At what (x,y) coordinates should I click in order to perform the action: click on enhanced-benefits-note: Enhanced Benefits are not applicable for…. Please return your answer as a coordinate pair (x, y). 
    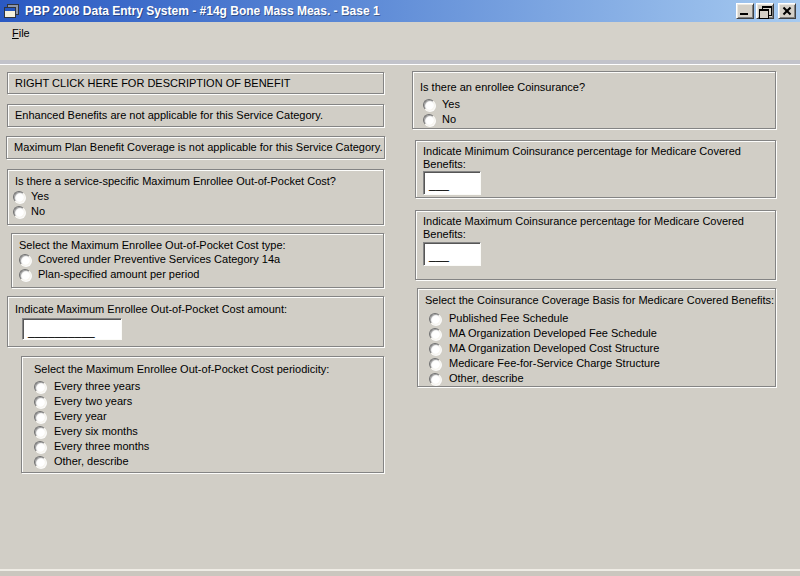
    Looking at the image, I should click on (196, 116).